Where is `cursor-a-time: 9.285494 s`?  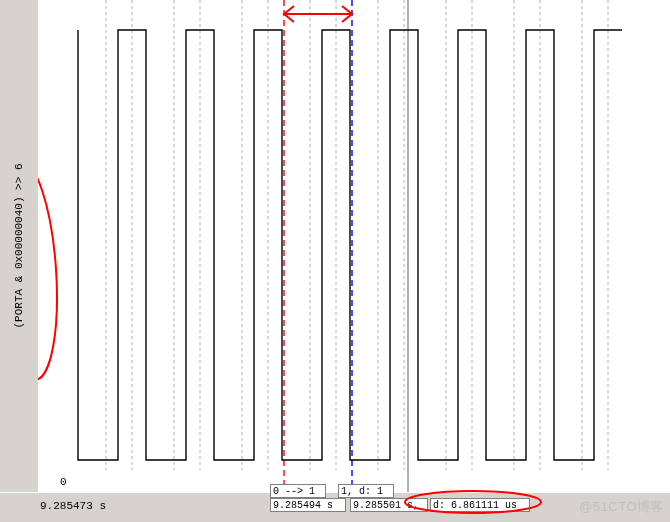 cursor-a-time: 9.285494 s is located at coordinates (308, 505).